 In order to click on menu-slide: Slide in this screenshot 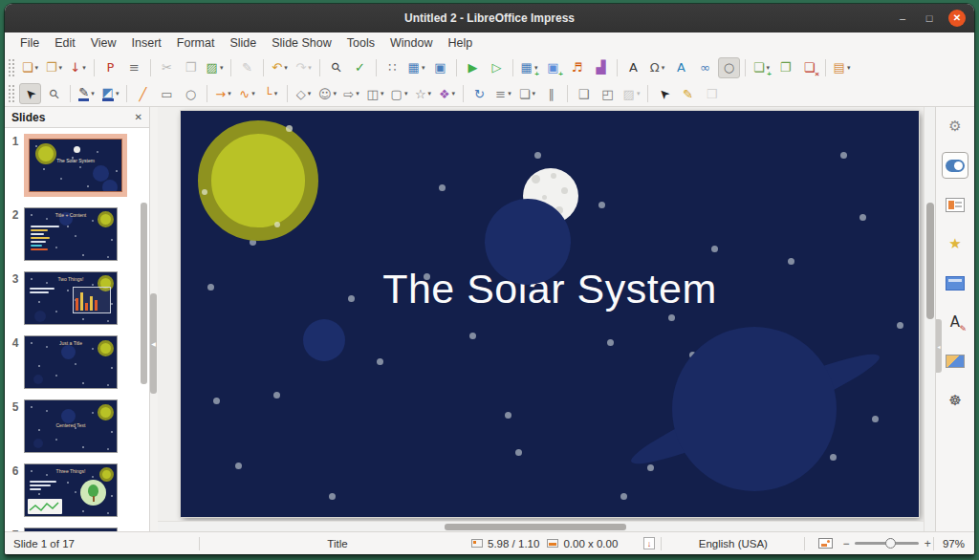, I will do `click(243, 43)`.